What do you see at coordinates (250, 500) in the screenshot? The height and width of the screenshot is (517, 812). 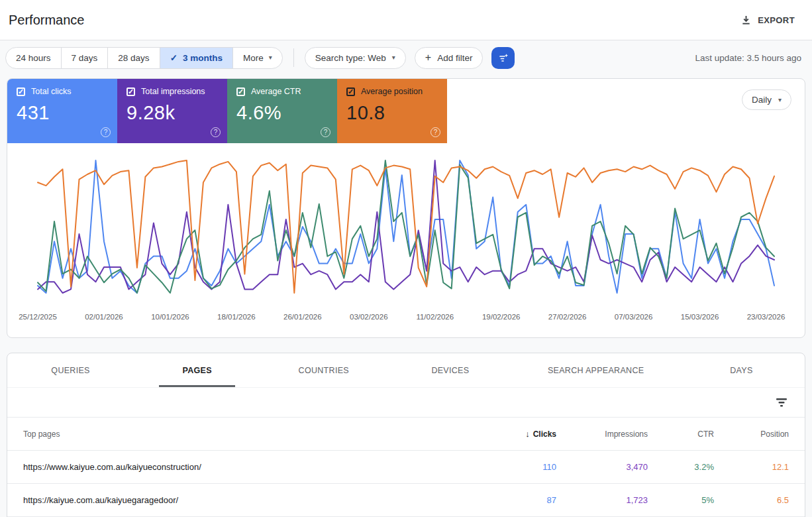 I see `page-url-link: https://kaiyue.com.au/kaiyuegaragedoor/` at bounding box center [250, 500].